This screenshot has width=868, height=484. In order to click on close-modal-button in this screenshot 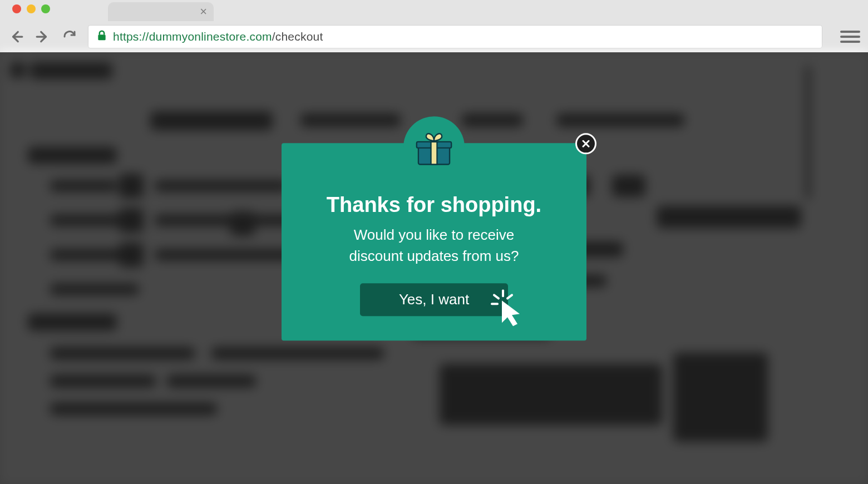, I will do `click(586, 144)`.